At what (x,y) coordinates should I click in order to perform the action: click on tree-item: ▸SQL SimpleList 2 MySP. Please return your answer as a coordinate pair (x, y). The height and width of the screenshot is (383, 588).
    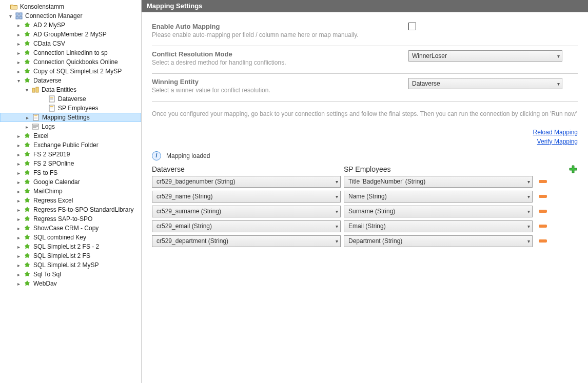
    Looking at the image, I should click on (71, 265).